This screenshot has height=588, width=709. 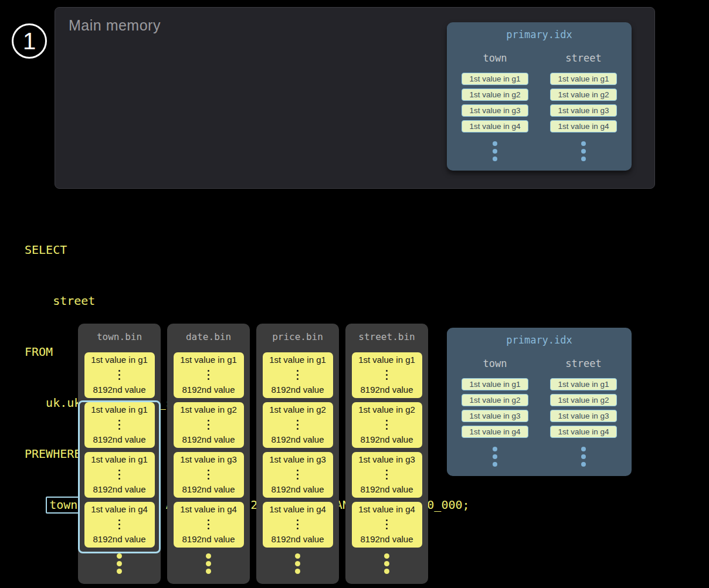 What do you see at coordinates (115, 26) in the screenshot?
I see `main-memory-title: Main memory` at bounding box center [115, 26].